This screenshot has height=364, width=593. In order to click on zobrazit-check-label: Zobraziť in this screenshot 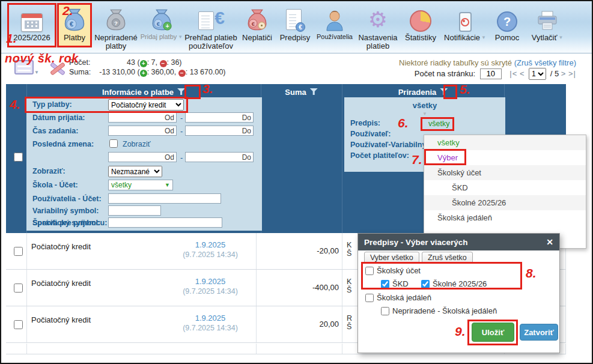, I will do `click(136, 144)`.